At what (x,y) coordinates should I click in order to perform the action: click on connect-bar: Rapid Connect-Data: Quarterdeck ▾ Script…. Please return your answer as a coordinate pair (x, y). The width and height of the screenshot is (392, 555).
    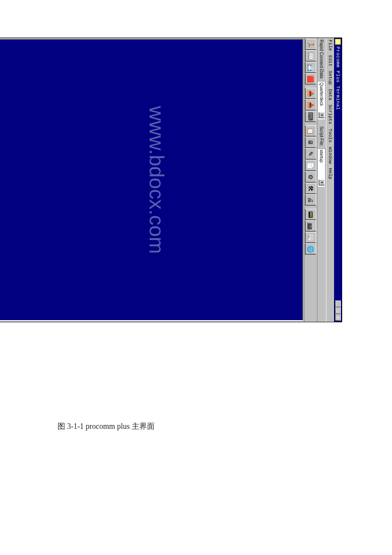
    Looking at the image, I should click on (322, 180).